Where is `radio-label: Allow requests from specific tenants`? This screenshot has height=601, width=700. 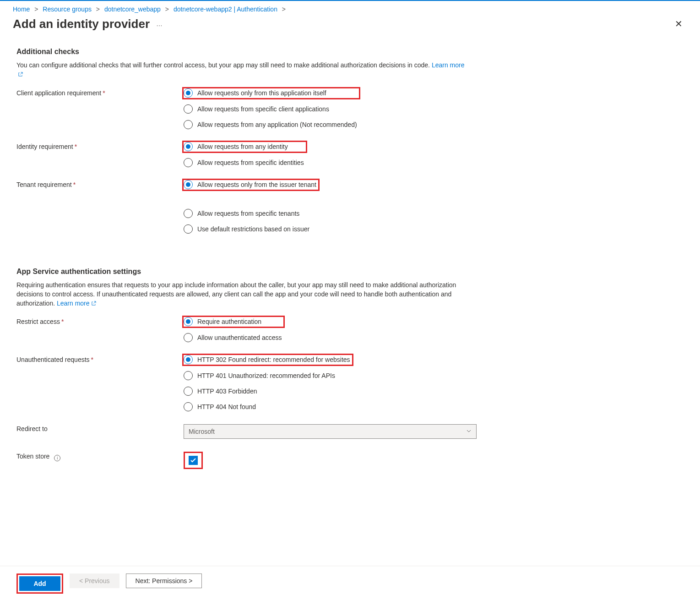 radio-label: Allow requests from specific tenants is located at coordinates (248, 213).